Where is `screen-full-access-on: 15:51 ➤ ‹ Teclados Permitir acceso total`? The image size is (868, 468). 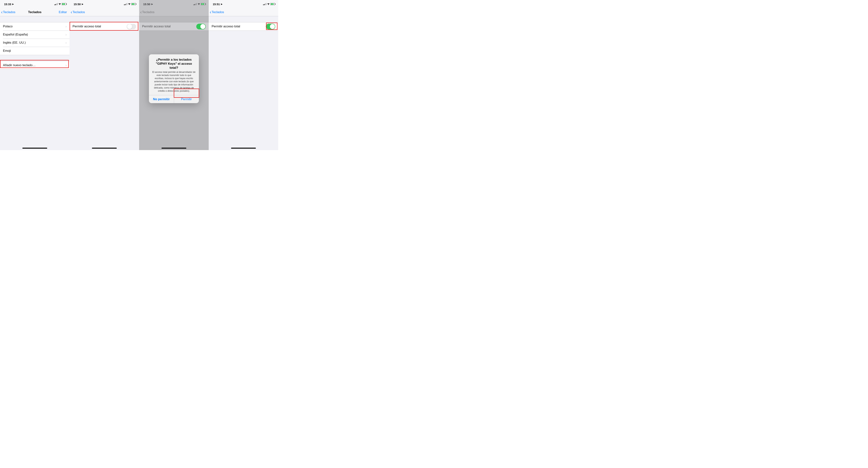 screen-full-access-on: 15:51 ➤ ‹ Teclados Permitir acceso total is located at coordinates (243, 75).